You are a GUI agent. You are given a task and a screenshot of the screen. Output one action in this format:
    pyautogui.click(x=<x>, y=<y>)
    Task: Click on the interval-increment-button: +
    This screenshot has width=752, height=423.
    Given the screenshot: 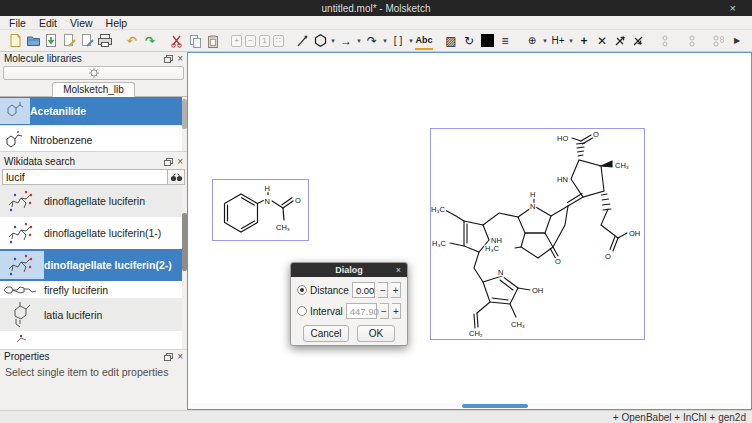 What is the action you would take?
    pyautogui.click(x=396, y=311)
    